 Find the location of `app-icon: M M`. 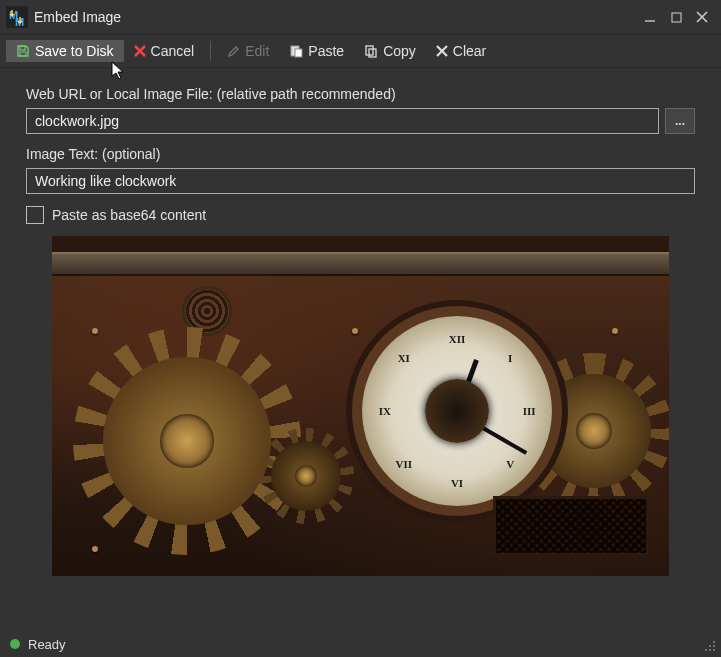

app-icon: M M is located at coordinates (17, 17).